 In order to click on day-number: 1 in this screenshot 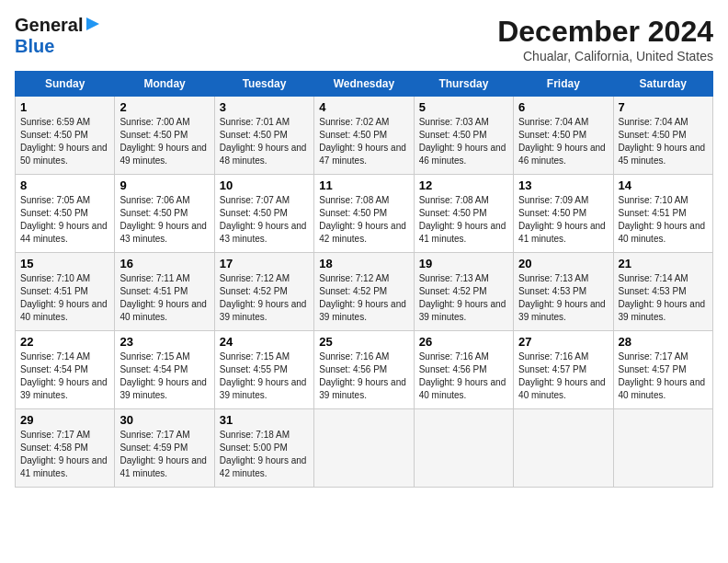, I will do `click(64, 107)`.